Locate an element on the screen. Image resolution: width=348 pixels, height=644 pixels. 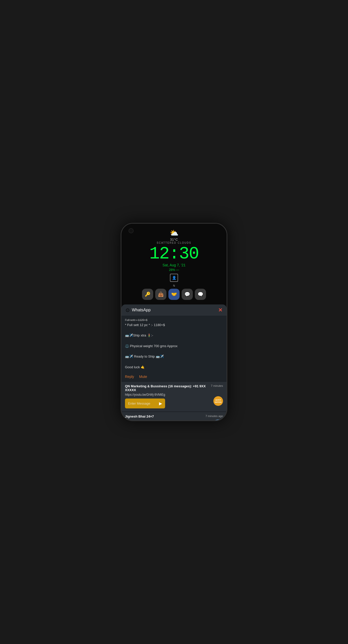
quick-icon-lock: 🔑 is located at coordinates (148, 294).